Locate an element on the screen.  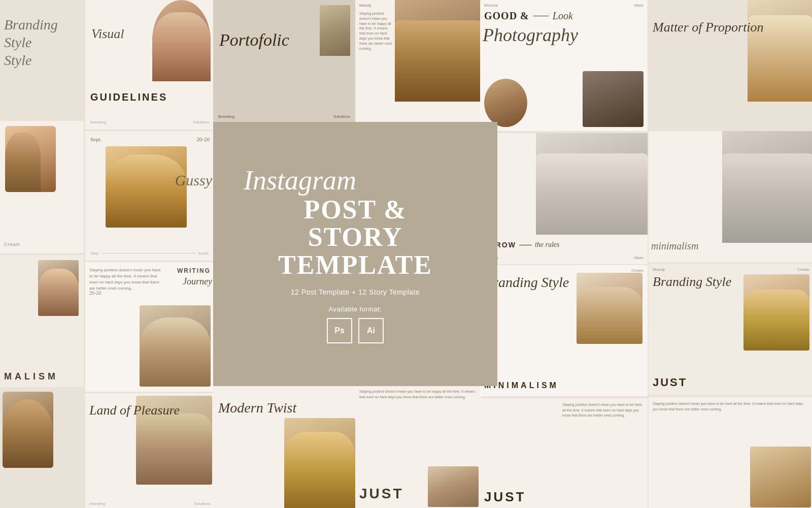
card2-footer-stay: Stay is located at coordinates (94, 253).